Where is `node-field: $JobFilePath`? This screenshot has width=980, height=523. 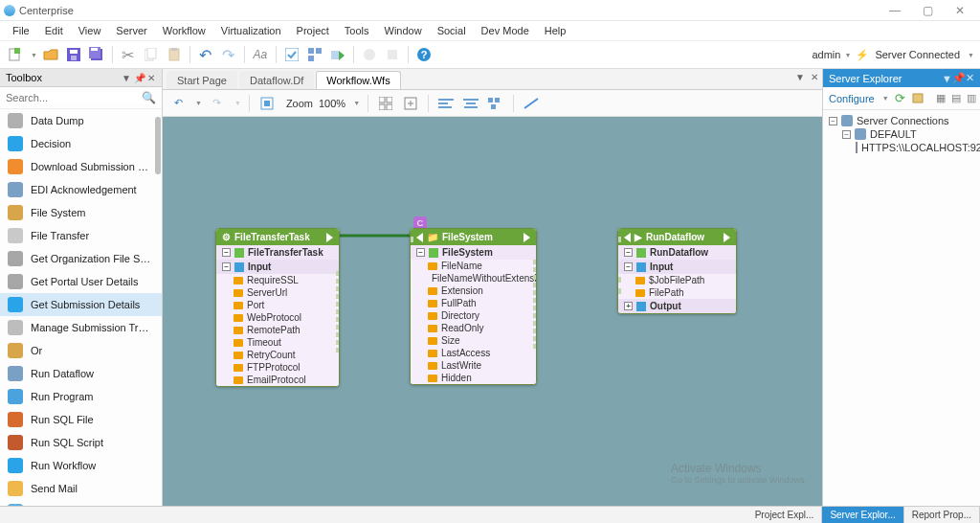
node-field: $JobFilePath is located at coordinates (678, 280).